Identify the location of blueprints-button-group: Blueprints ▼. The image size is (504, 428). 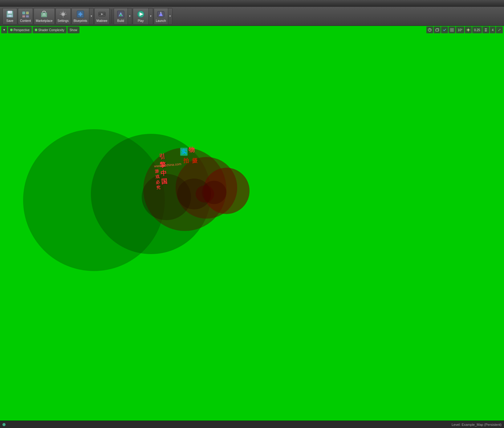
(83, 16).